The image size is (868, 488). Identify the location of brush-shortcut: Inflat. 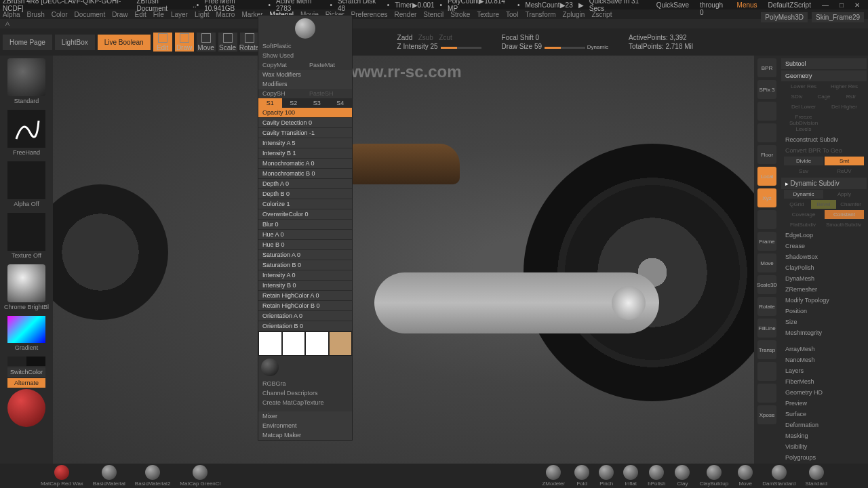
(631, 476).